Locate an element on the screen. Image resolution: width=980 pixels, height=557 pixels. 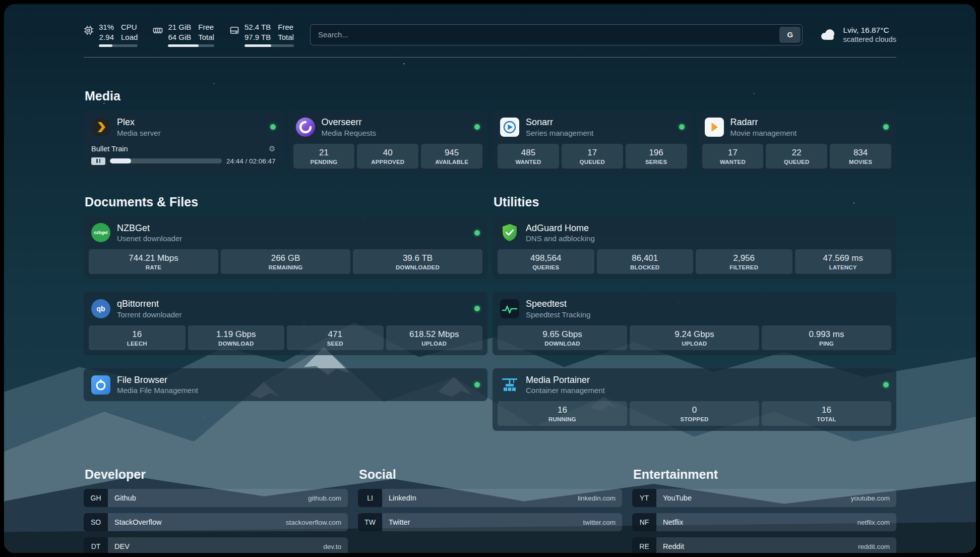
stat-box: 16 LEECH is located at coordinates (137, 338).